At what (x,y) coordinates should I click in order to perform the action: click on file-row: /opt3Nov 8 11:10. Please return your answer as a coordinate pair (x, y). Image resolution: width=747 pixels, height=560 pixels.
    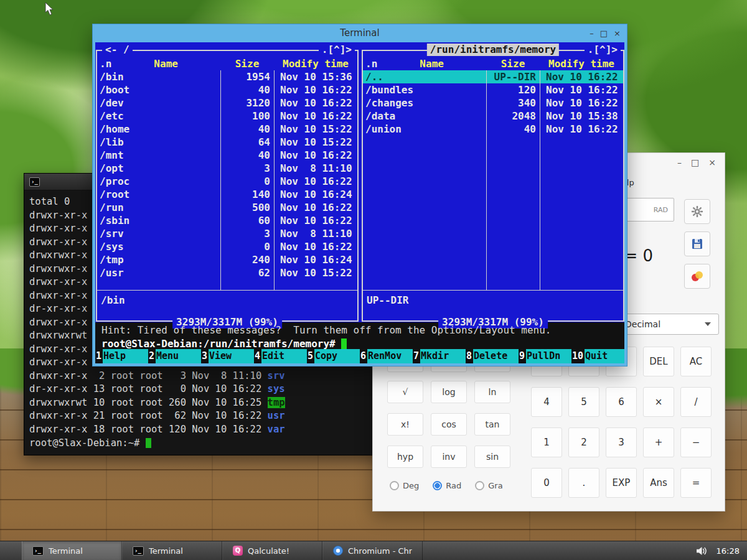
    Looking at the image, I should click on (227, 168).